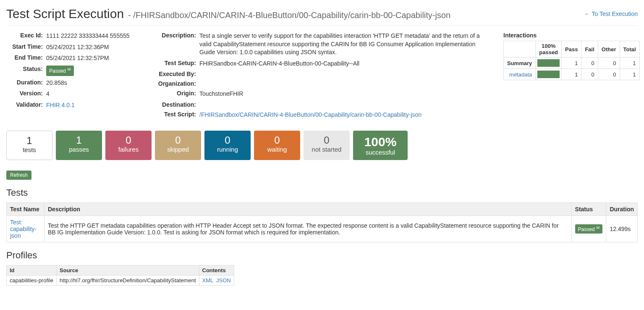 This screenshot has width=644, height=310. I want to click on duration-value: 20.858s, so click(93, 83).